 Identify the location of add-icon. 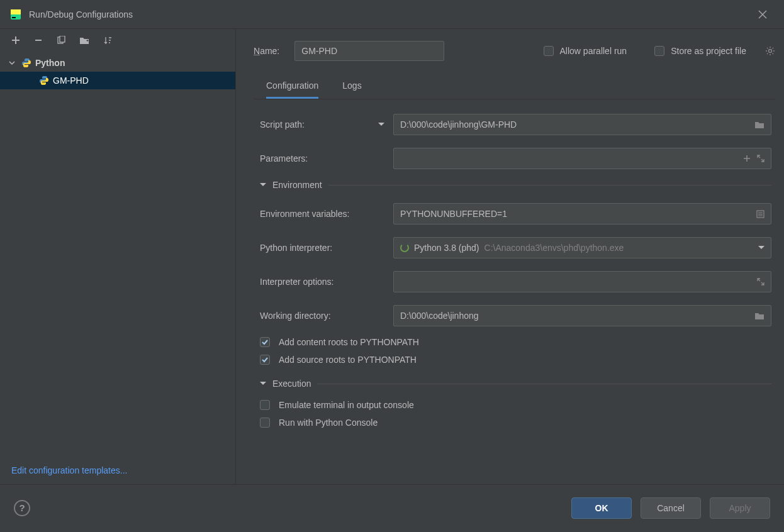
(16, 40).